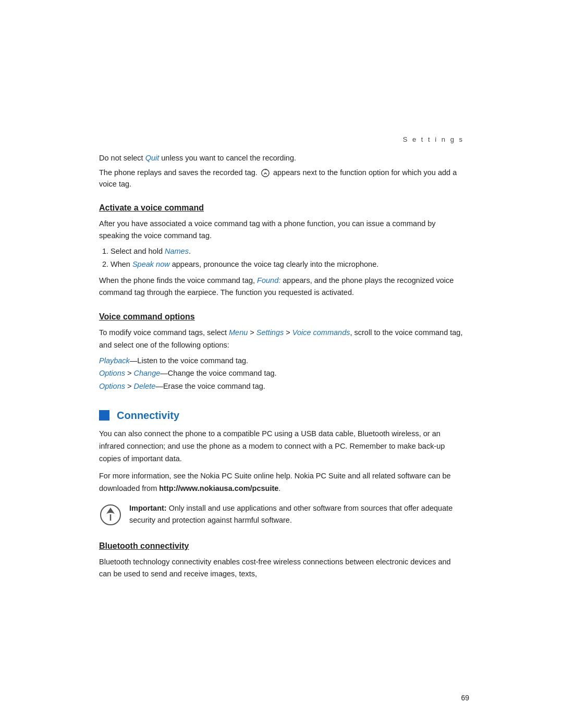 The image size is (563, 728). What do you see at coordinates (189, 361) in the screenshot?
I see `option1-end: —Listen to the voice command tag.` at bounding box center [189, 361].